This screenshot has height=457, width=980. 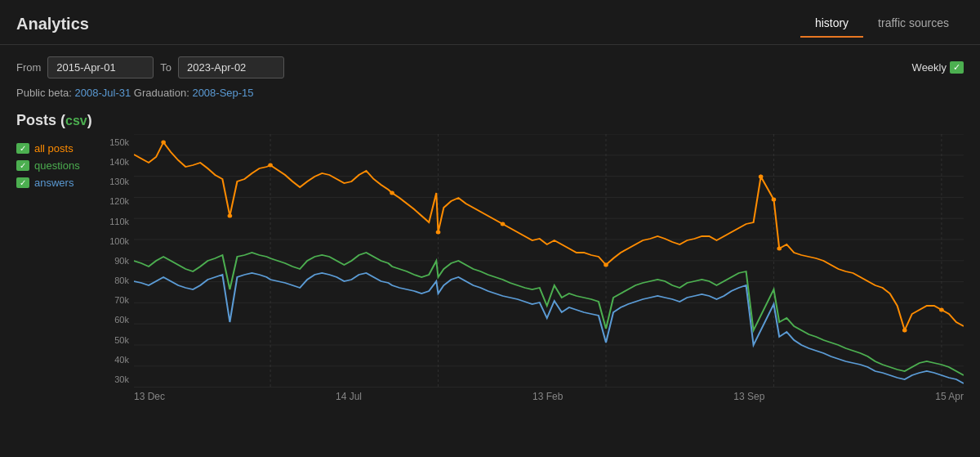 I want to click on public-beta-label: Public beta:, so click(x=44, y=93).